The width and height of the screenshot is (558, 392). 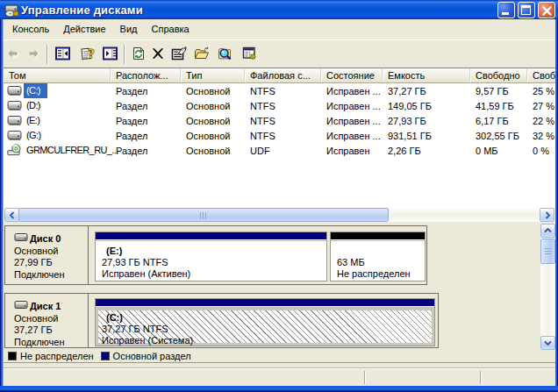 What do you see at coordinates (279, 105) in the screenshot?
I see `volume-row-d: (D:)РазделОсновнойNTFSИсправен ...149,05…` at bounding box center [279, 105].